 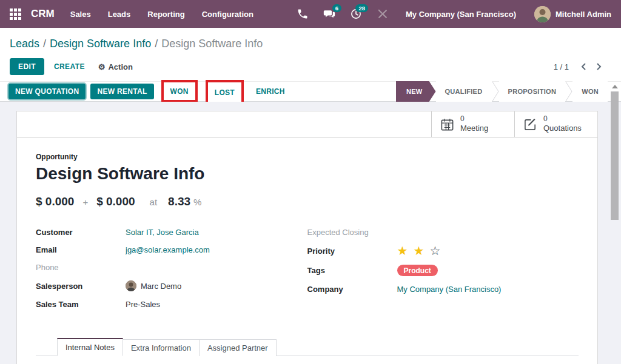 What do you see at coordinates (307, 202) in the screenshot?
I see `revenue-row: $ 0.000 + $ 0.000 at 8.33 %` at bounding box center [307, 202].